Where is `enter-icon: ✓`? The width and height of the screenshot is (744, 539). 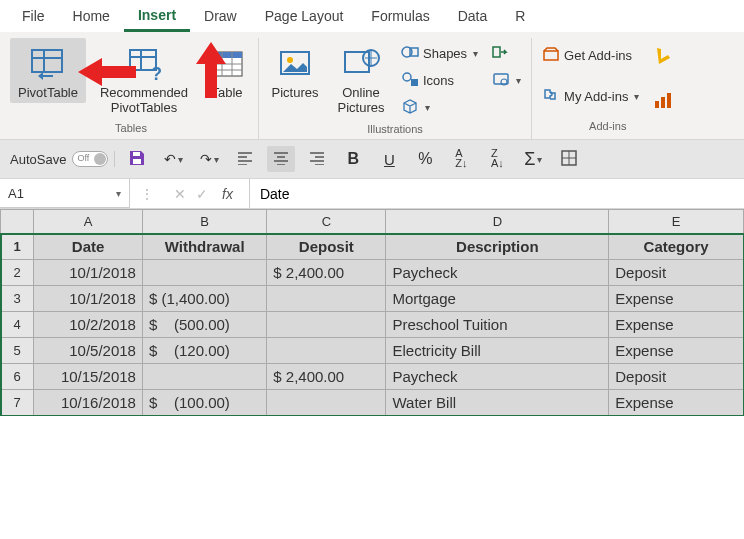
enter-icon: ✓ is located at coordinates (202, 194).